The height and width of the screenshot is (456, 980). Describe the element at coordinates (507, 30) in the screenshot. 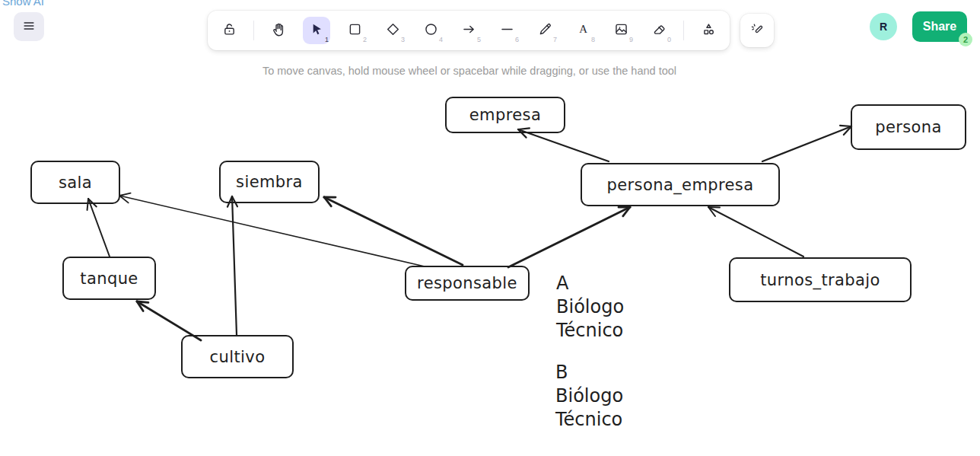

I see `tool-line-button: 6` at that location.